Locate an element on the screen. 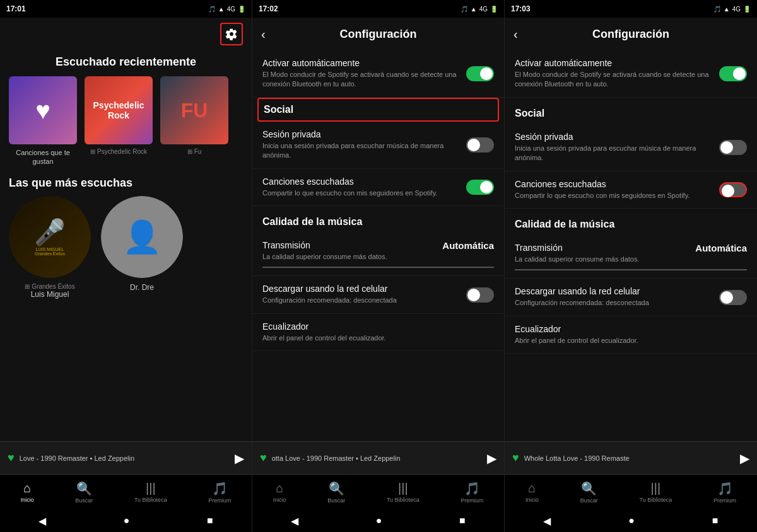 The image size is (757, 532). nav-home-2: ⌂ Inicio is located at coordinates (280, 492).